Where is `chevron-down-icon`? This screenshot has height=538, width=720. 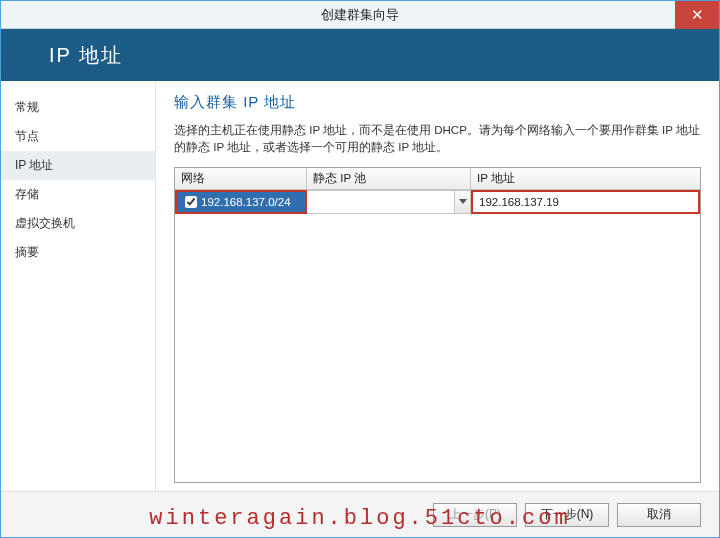 chevron-down-icon is located at coordinates (463, 202).